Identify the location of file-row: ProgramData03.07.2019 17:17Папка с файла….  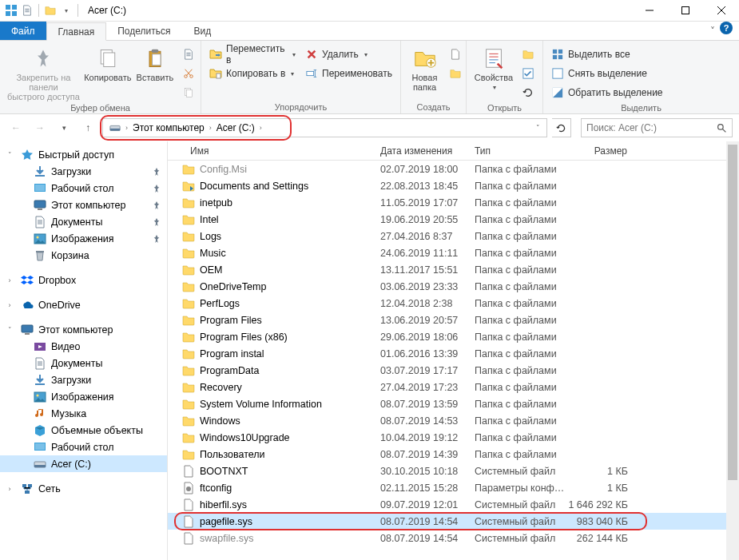
(454, 371).